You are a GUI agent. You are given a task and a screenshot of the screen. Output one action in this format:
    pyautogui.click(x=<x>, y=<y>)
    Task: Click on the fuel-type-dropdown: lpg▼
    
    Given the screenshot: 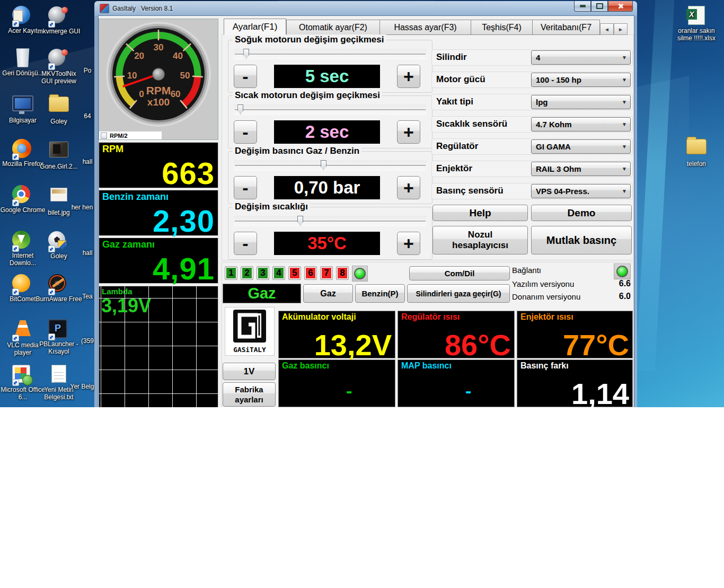 What is the action you would take?
    pyautogui.click(x=581, y=102)
    